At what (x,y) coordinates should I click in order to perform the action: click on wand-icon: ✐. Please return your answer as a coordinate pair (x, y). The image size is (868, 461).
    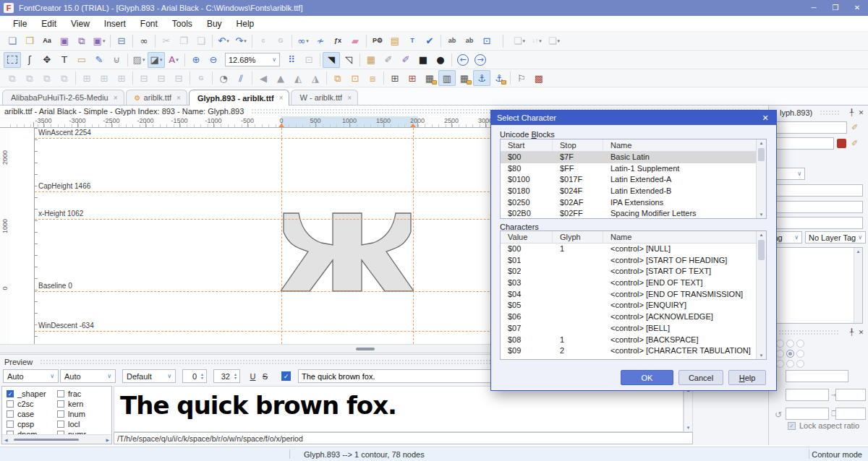
    Looking at the image, I should click on (855, 143).